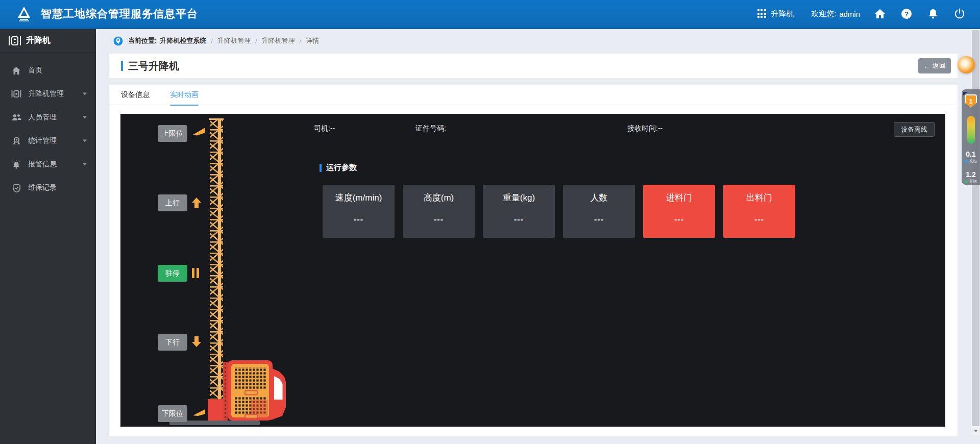 This screenshot has width=980, height=444. Describe the element at coordinates (35, 70) in the screenshot. I see `sidebar-item-label: 首页` at that location.